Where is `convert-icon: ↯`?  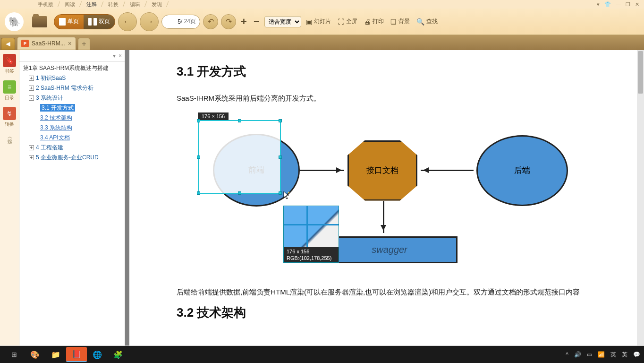
convert-icon: ↯ is located at coordinates (9, 113).